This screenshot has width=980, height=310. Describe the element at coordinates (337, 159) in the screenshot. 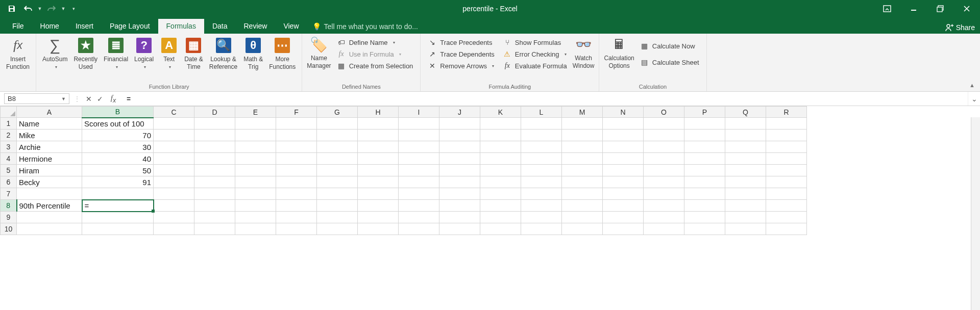

I see `cell-G4` at that location.